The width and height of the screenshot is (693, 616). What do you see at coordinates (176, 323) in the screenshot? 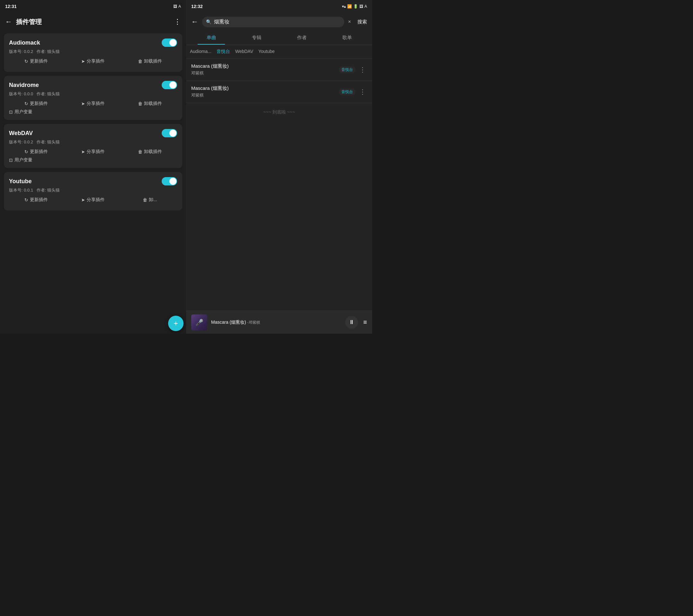
I see `plus-icon: +` at bounding box center [176, 323].